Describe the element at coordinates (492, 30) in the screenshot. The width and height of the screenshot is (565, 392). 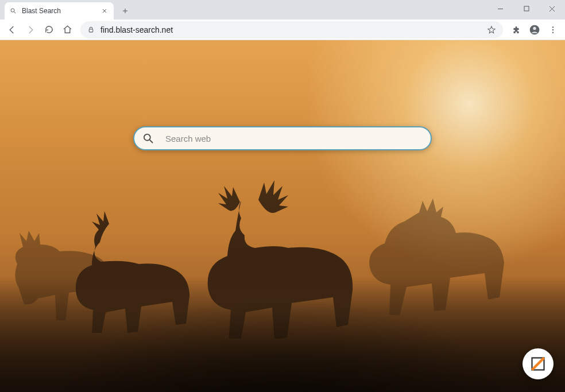
I see `bookmark-star-icon` at that location.